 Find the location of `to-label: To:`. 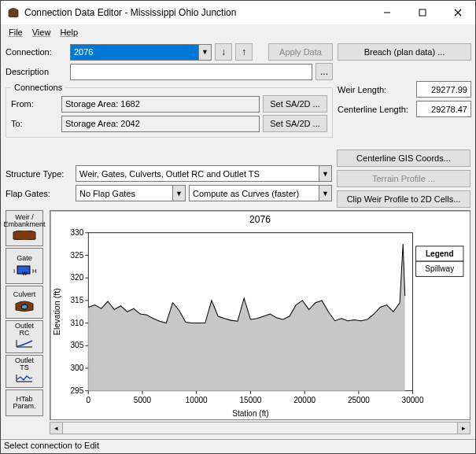

to-label: To: is located at coordinates (35, 124).